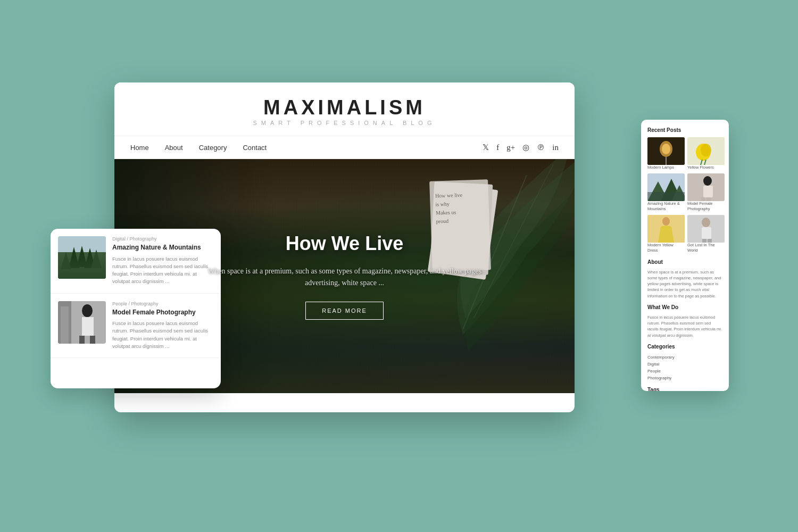 This screenshot has height=532, width=798. I want to click on sidebar-tags-title: Tags, so click(685, 389).